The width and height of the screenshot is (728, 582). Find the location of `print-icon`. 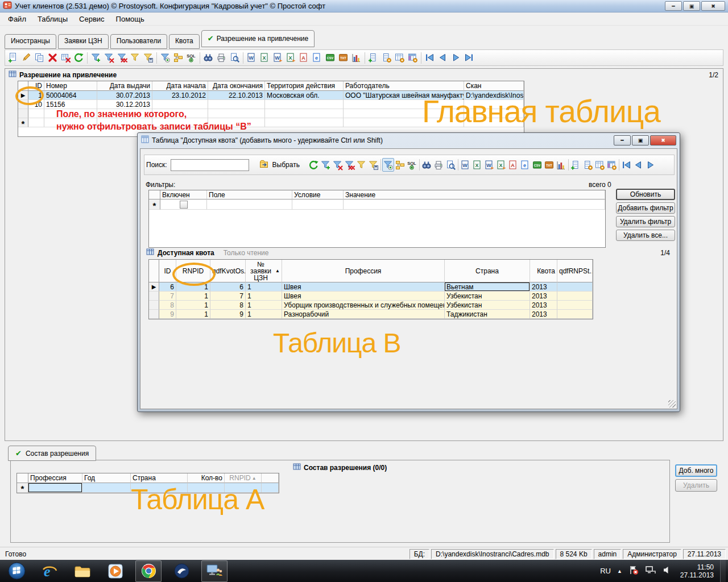

print-icon is located at coordinates (439, 165).